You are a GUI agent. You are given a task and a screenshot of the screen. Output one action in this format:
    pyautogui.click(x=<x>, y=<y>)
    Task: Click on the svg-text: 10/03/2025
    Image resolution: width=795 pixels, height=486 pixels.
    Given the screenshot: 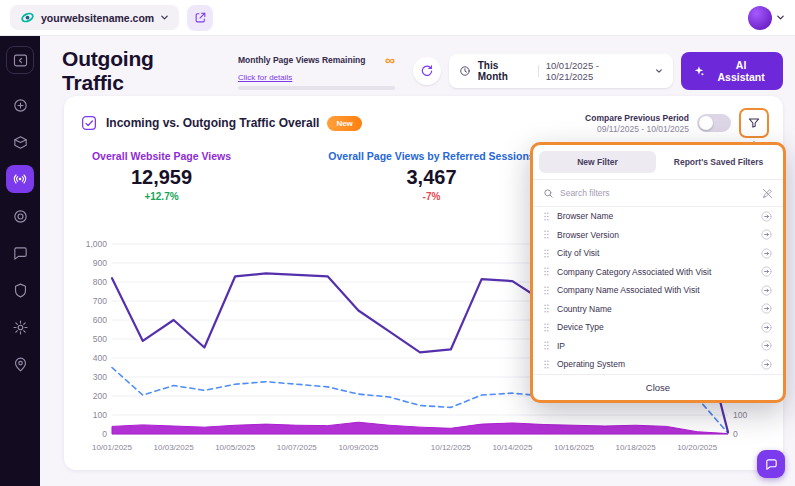 What is the action you would take?
    pyautogui.click(x=174, y=448)
    